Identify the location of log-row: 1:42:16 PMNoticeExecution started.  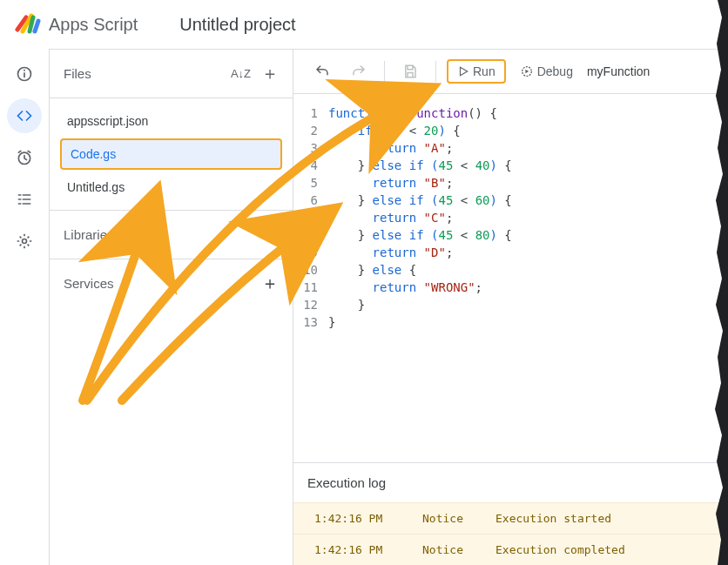
(510, 518).